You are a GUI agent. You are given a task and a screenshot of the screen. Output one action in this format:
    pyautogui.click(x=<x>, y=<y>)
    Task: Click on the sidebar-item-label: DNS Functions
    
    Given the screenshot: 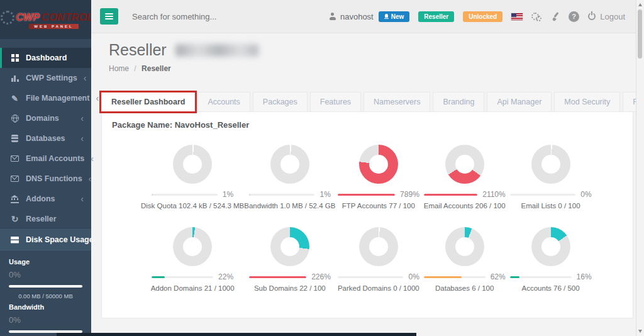 What is the action you would take?
    pyautogui.click(x=54, y=179)
    